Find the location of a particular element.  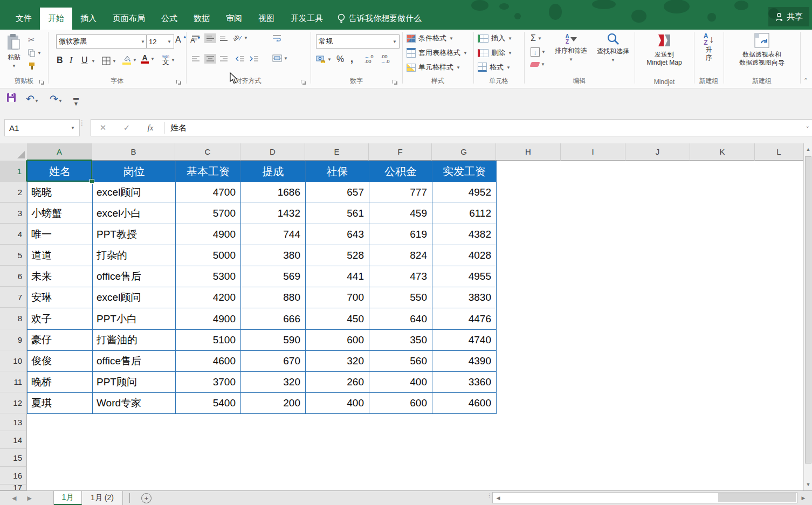

new-sheet-button: + is located at coordinates (147, 498).